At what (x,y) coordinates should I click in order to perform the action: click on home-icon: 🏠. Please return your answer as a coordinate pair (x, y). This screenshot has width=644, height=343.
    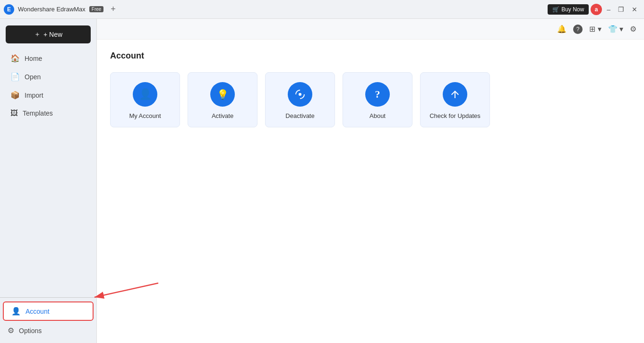
    Looking at the image, I should click on (15, 59).